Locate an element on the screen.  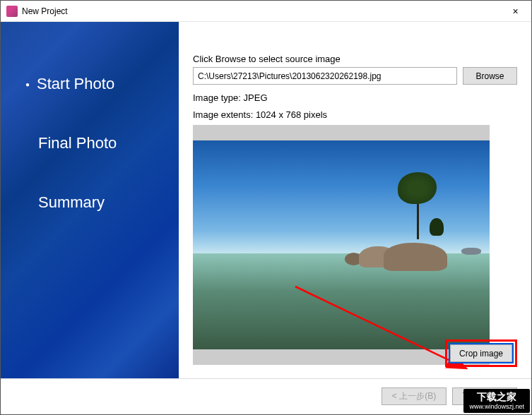
sidebar-item-start-photo: Start Photo is located at coordinates (102, 84).